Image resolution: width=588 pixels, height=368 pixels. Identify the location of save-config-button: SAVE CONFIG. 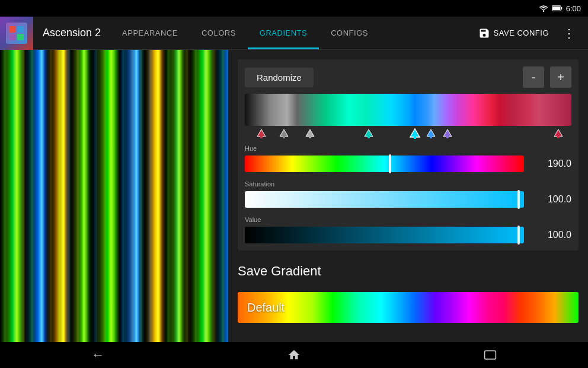
(513, 33).